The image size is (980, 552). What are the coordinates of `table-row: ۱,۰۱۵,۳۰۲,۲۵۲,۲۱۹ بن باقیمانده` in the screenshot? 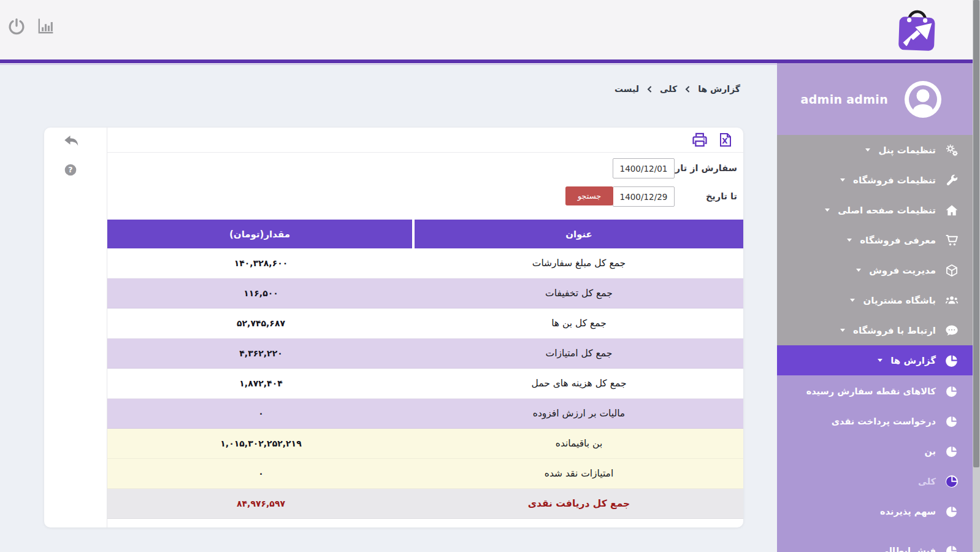 It's located at (426, 444).